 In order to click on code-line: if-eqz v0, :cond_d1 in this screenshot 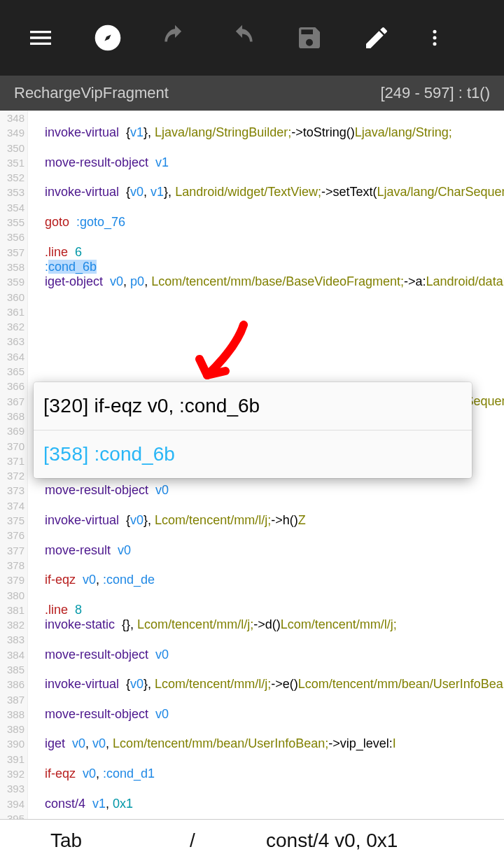, I will do `click(266, 774)`.